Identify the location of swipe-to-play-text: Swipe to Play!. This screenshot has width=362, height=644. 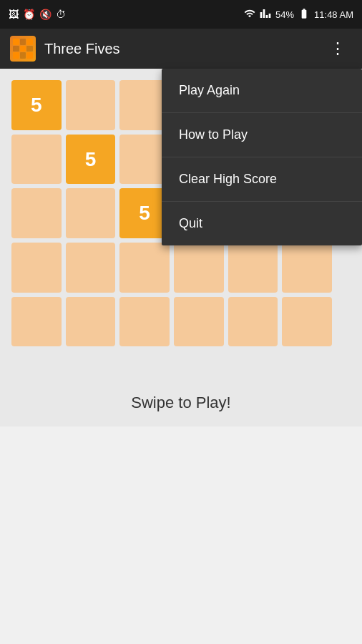
(181, 392).